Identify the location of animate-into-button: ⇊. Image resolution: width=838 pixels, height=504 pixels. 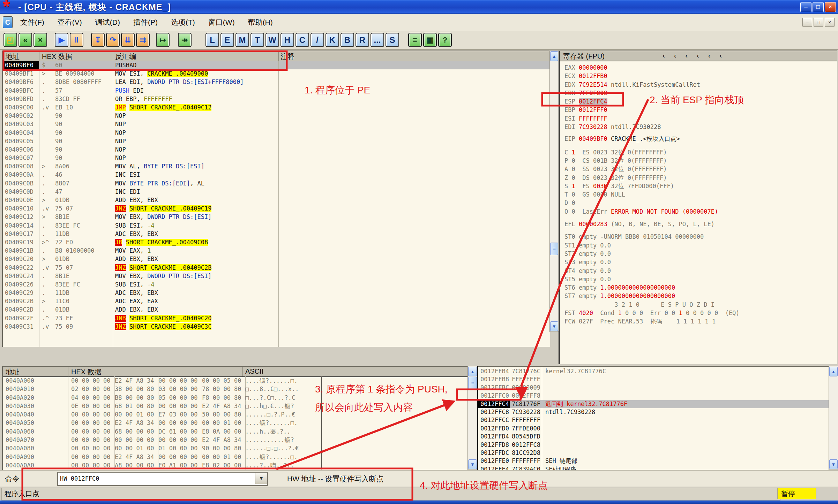
(128, 40).